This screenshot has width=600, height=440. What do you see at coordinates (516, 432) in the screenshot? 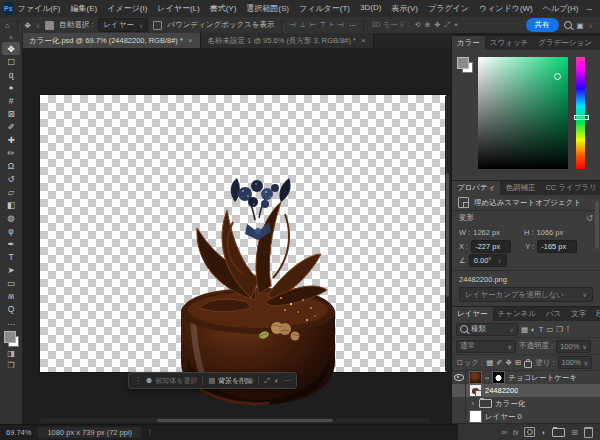
I see `layer-style-icon: fx` at bounding box center [516, 432].